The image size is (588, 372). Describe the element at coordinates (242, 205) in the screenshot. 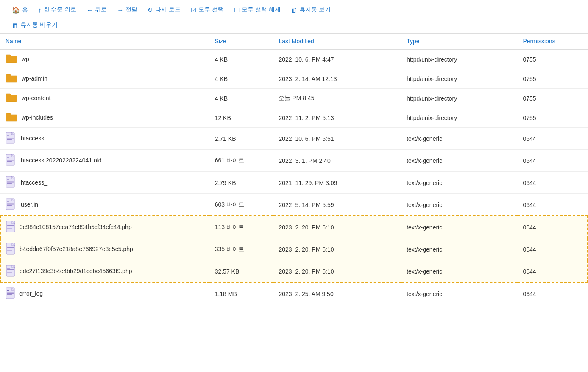

I see `cell-size: 603 바이트` at that location.